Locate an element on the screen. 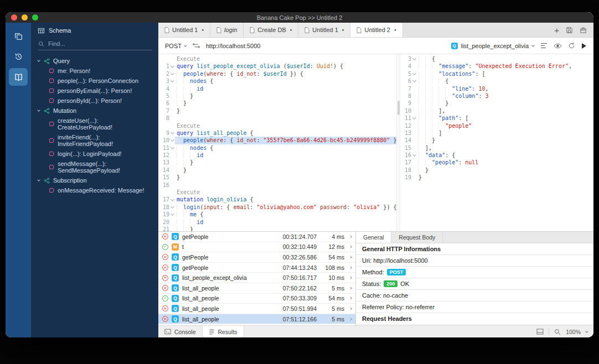 The width and height of the screenshot is (599, 364). schema-field: inviteFriend(...): InviteFriendPayload! is located at coordinates (95, 141).